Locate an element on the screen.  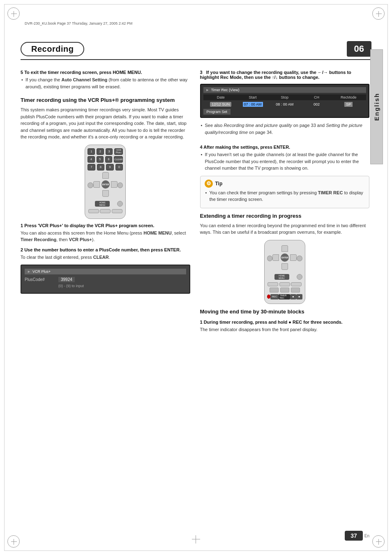
b-dpad-down is located at coordinates (285, 267).